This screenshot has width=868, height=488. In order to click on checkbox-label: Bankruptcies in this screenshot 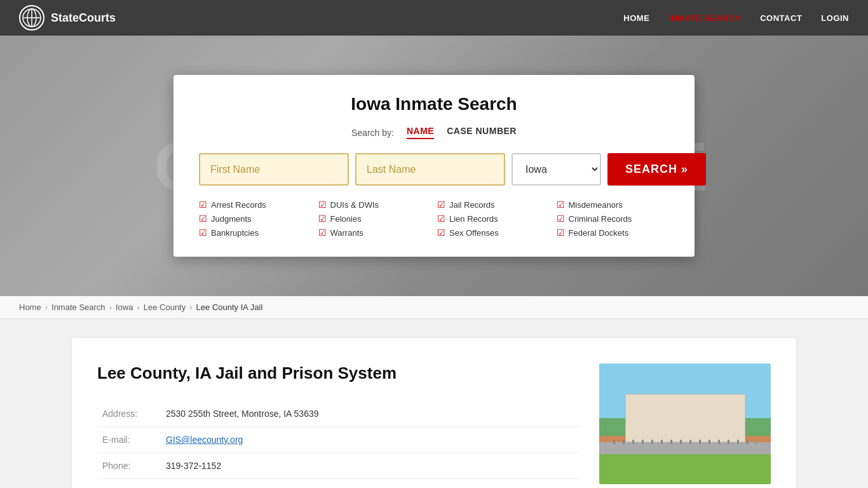, I will do `click(235, 233)`.